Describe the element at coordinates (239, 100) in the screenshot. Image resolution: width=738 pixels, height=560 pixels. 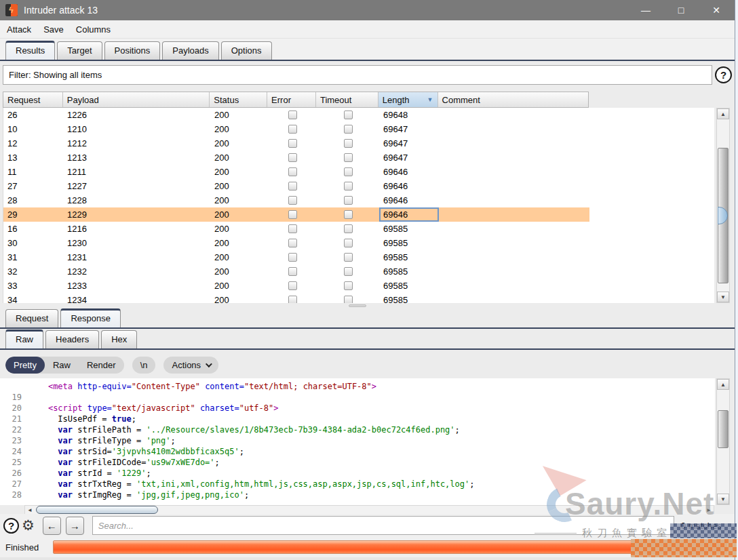
I see `column-header-status: Status` at that location.